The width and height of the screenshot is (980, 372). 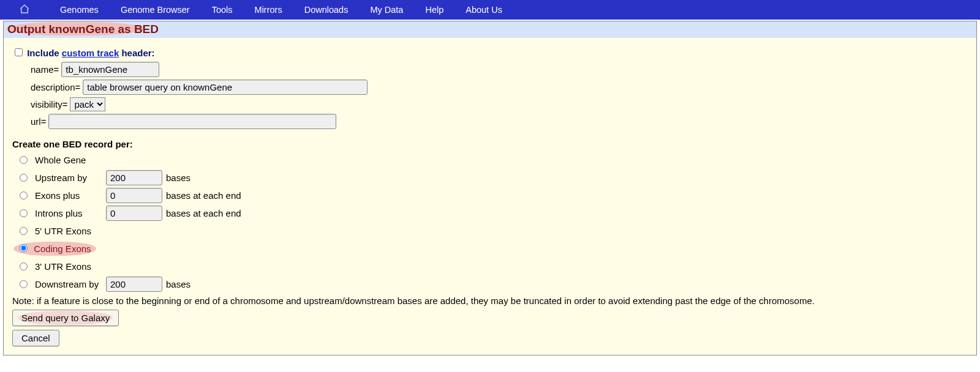 I want to click on nav-about-us: About Us, so click(x=484, y=10).